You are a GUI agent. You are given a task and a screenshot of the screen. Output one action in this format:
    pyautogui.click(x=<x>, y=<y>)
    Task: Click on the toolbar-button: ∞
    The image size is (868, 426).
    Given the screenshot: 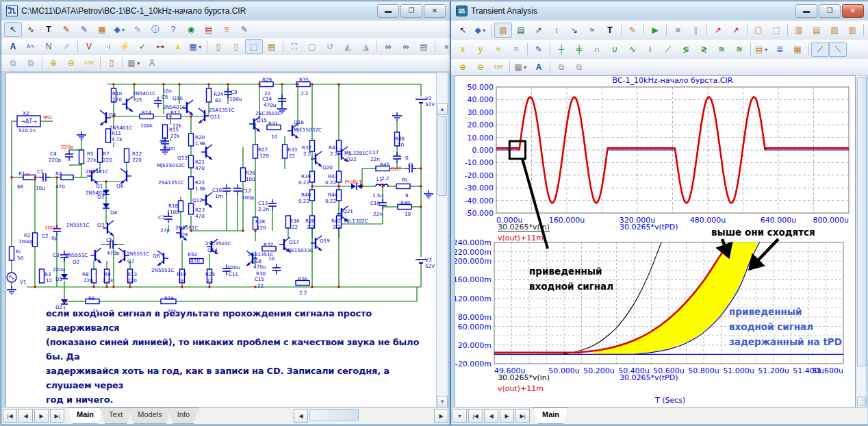 What is the action you would take?
    pyautogui.click(x=388, y=47)
    